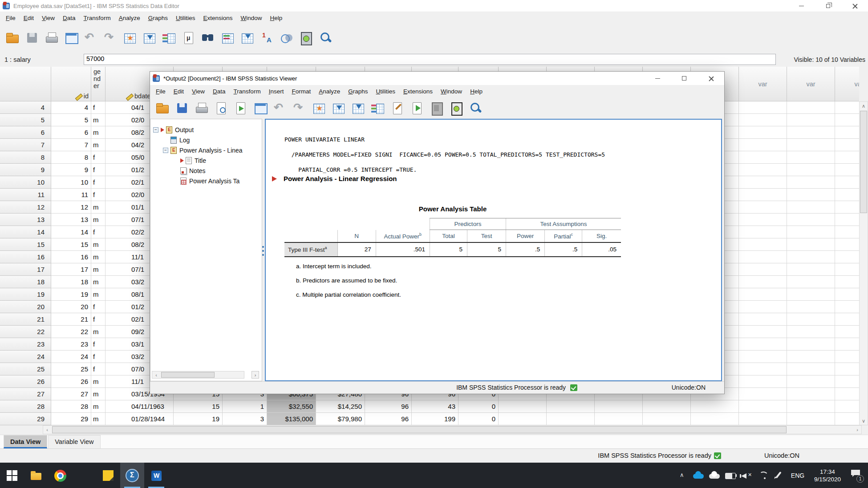  Describe the element at coordinates (301, 92) in the screenshot. I see `menu-viewer-format: Format` at that location.